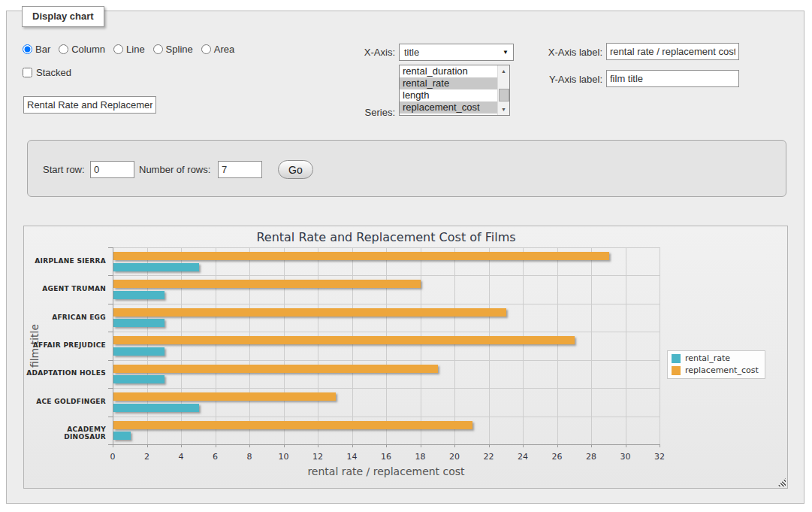 This screenshot has width=812, height=512. I want to click on category-label: AFRICAN EGG, so click(65, 317).